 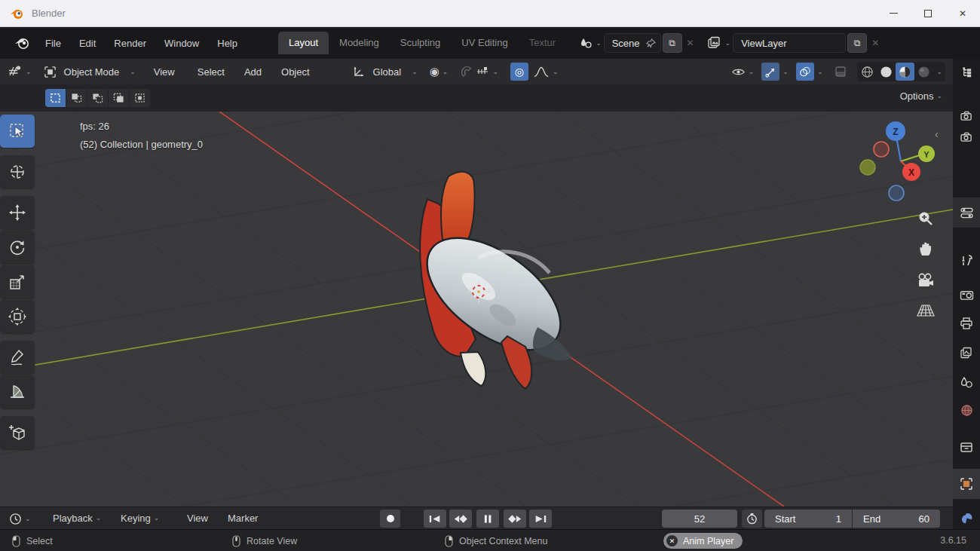 I want to click on tool-move, so click(x=17, y=213).